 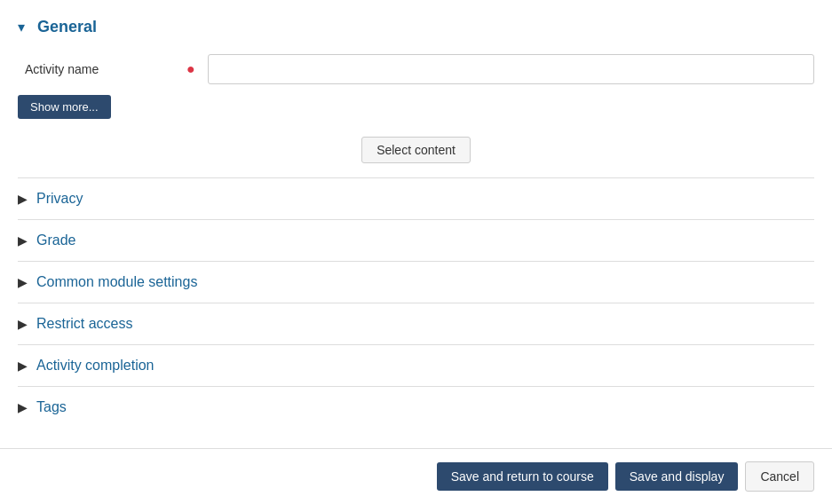 I want to click on tags-section-title: Tags, so click(x=52, y=407).